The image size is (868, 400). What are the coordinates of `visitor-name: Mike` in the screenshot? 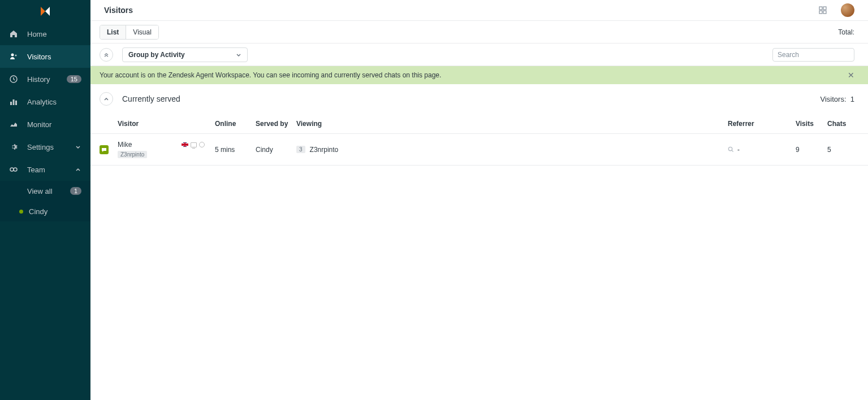 It's located at (124, 145).